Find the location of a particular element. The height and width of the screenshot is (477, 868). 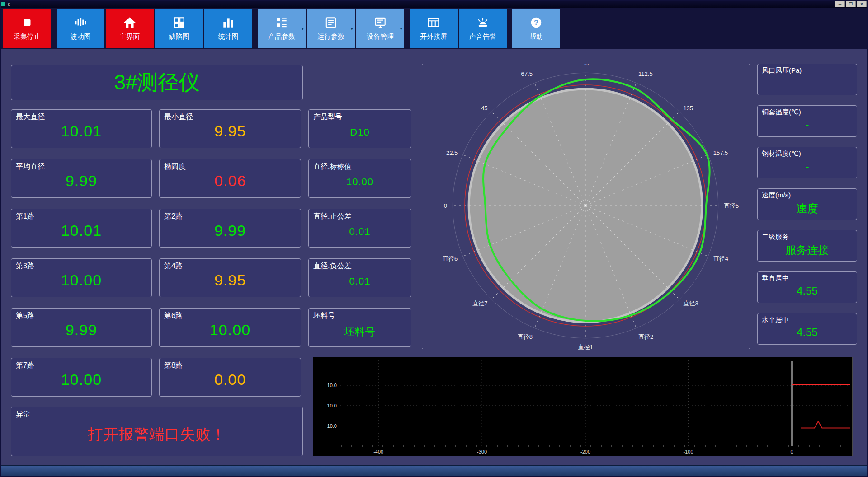

product-card-3: 直径.正公差0.01 is located at coordinates (360, 228).